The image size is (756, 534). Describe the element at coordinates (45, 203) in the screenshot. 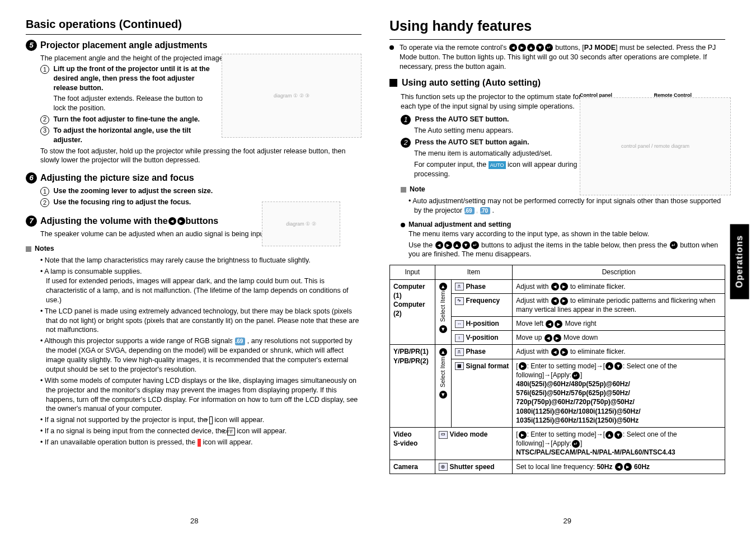

I see `s6-step2-num: 2` at that location.